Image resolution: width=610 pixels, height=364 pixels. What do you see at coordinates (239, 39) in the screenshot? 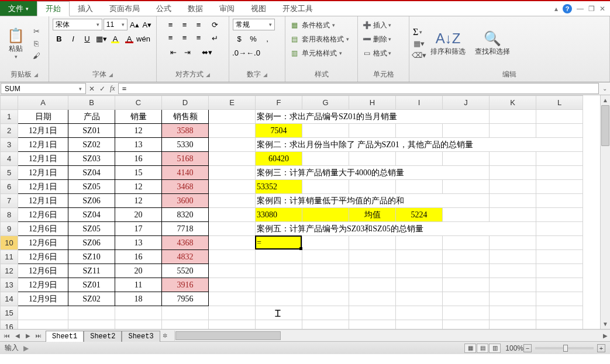
I see `currency-icon: $` at bounding box center [239, 39].